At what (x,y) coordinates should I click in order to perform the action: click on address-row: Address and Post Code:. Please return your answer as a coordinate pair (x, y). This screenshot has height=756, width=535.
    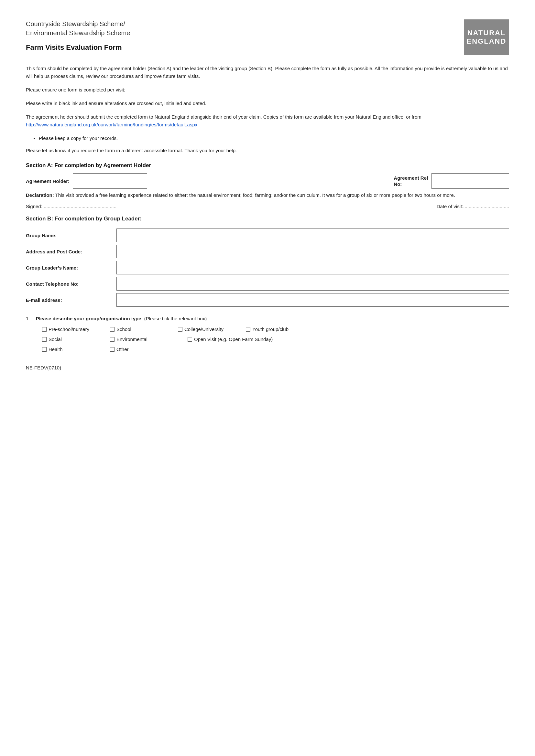
    Looking at the image, I should click on (268, 252).